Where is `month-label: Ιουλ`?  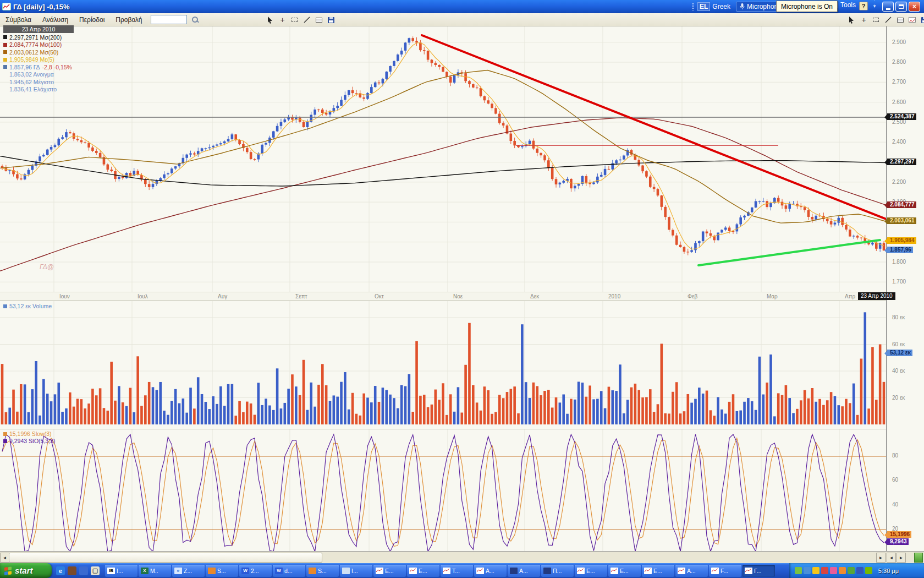 month-label: Ιουλ is located at coordinates (143, 296).